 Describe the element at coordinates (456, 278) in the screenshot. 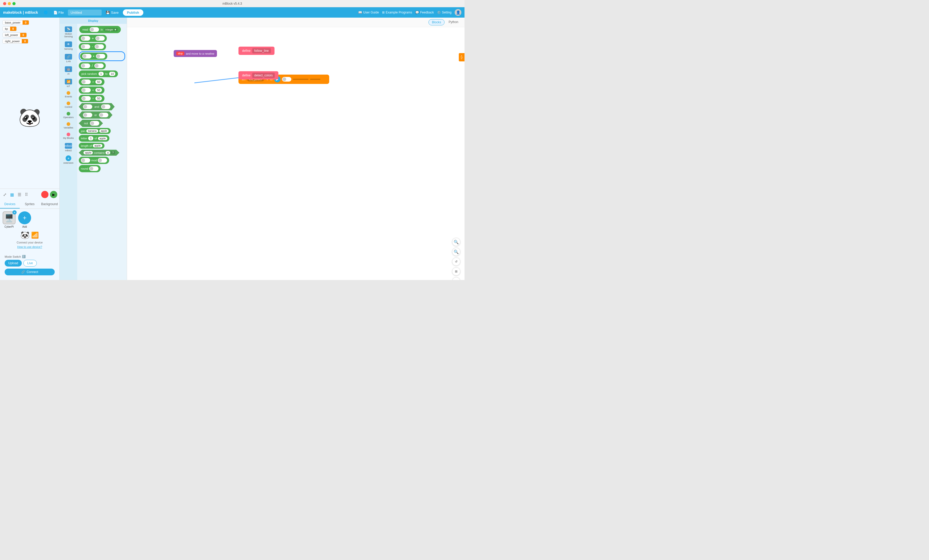

I see `equals-btn: =` at that location.